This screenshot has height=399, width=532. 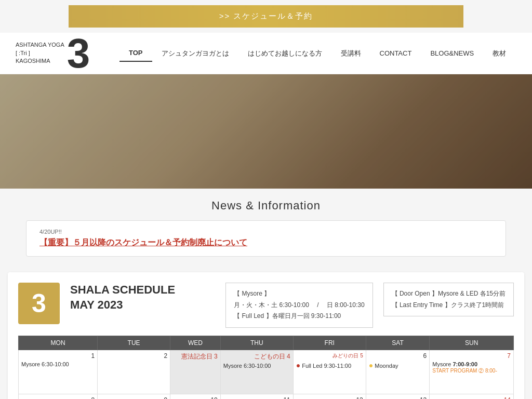 What do you see at coordinates (299, 305) in the screenshot?
I see `info-line2: 月・火・木・土 6:30-10:00 / 日 8:00-10:30` at bounding box center [299, 305].